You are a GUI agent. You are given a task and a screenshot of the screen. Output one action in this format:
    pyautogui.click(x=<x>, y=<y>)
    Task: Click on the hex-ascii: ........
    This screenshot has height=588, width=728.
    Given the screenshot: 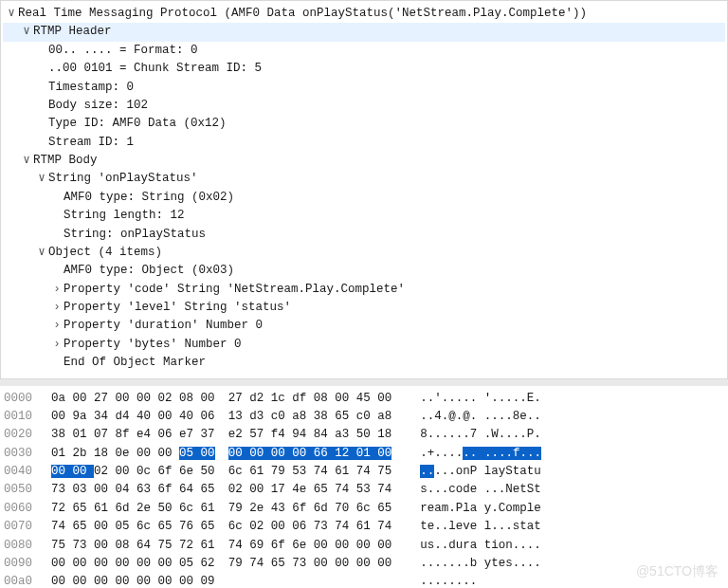 What is the action you would take?
    pyautogui.click(x=452, y=580)
    